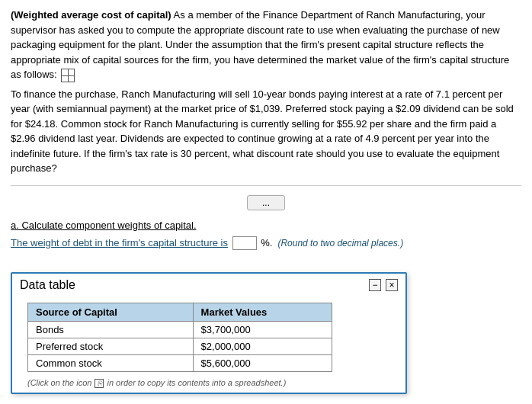  I want to click on popup-titlebar: Data table − ×, so click(209, 285).